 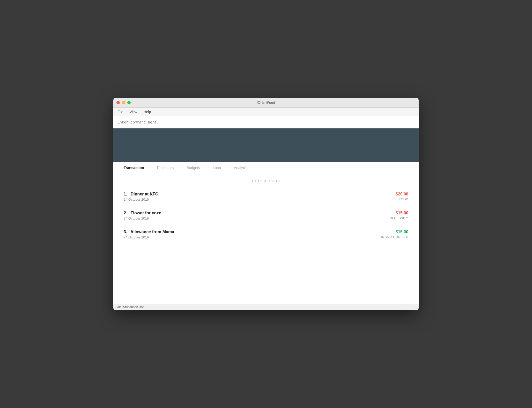 I want to click on transaction-item: 2. Flower for xoxo 24 October 2019 $15.0…, so click(x=266, y=215).